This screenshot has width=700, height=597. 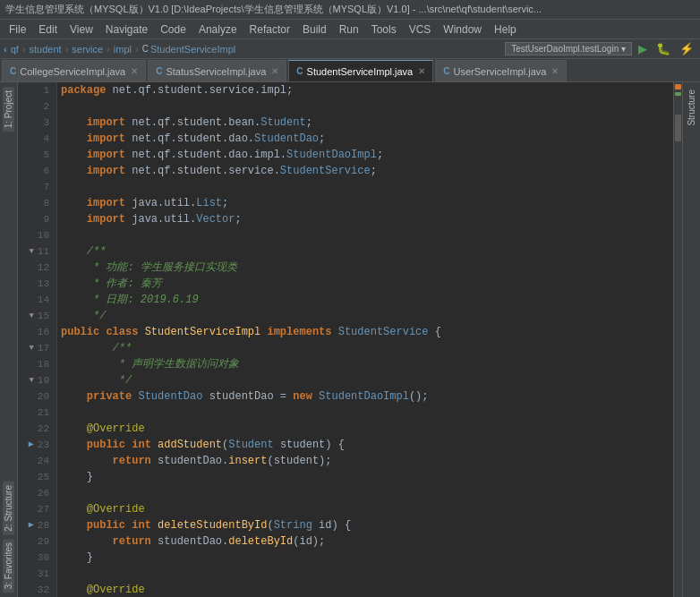 I want to click on code-line-29: return studentDao.deleteById(id);, so click(x=365, y=542).